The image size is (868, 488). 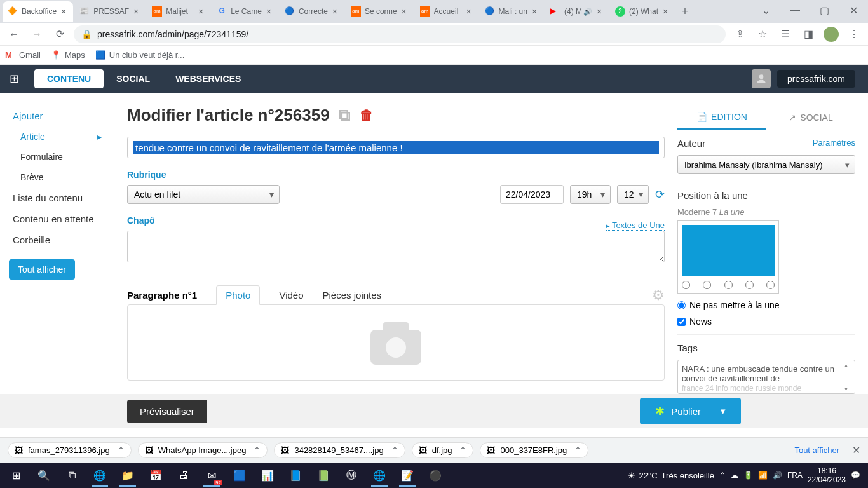 I want to click on publier-button: Publier▾, so click(x=690, y=411).